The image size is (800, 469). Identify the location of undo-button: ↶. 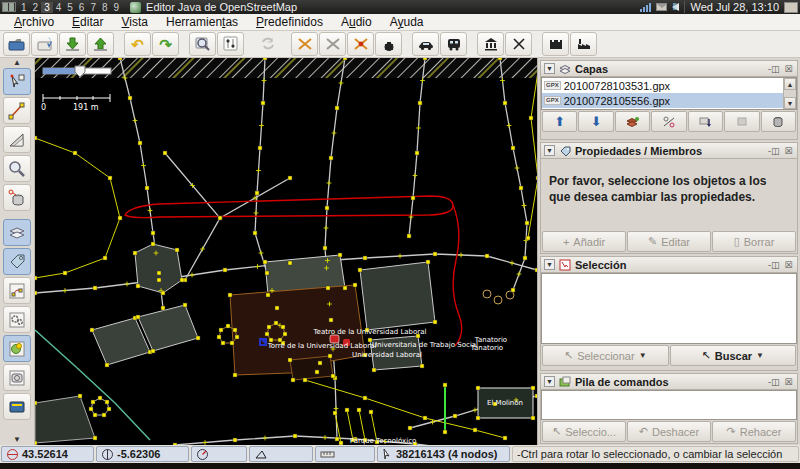
(138, 44).